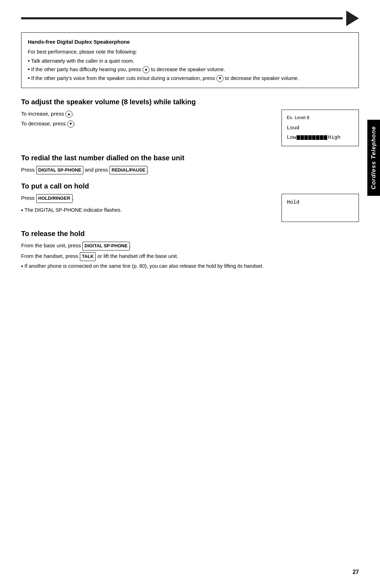 Image resolution: width=380 pixels, height=588 pixels. What do you see at coordinates (190, 186) in the screenshot?
I see `section-hold-heading: To put a call on hold` at bounding box center [190, 186].